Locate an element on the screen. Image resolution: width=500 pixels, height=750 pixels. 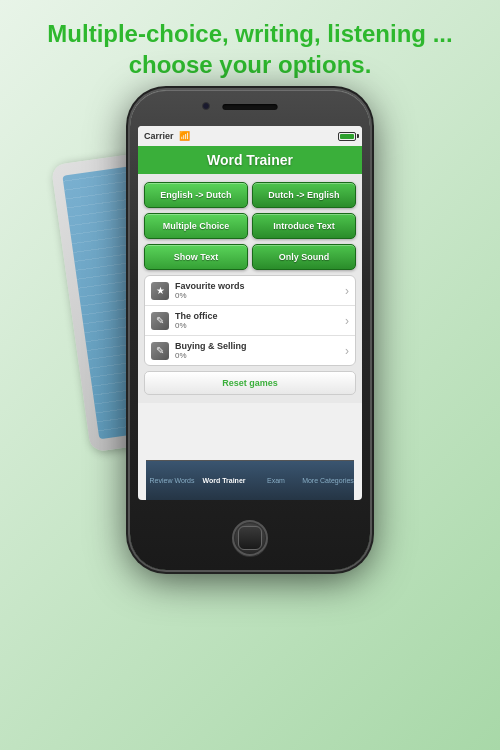
favourite-words-percent: 0% is located at coordinates (260, 296).